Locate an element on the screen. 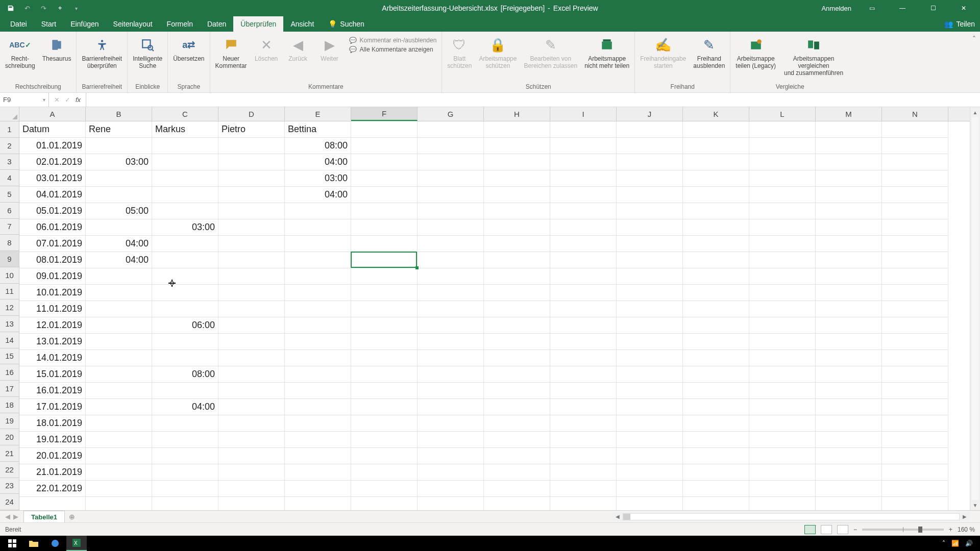 The width and height of the screenshot is (980, 551). cell-L9 is located at coordinates (782, 260).